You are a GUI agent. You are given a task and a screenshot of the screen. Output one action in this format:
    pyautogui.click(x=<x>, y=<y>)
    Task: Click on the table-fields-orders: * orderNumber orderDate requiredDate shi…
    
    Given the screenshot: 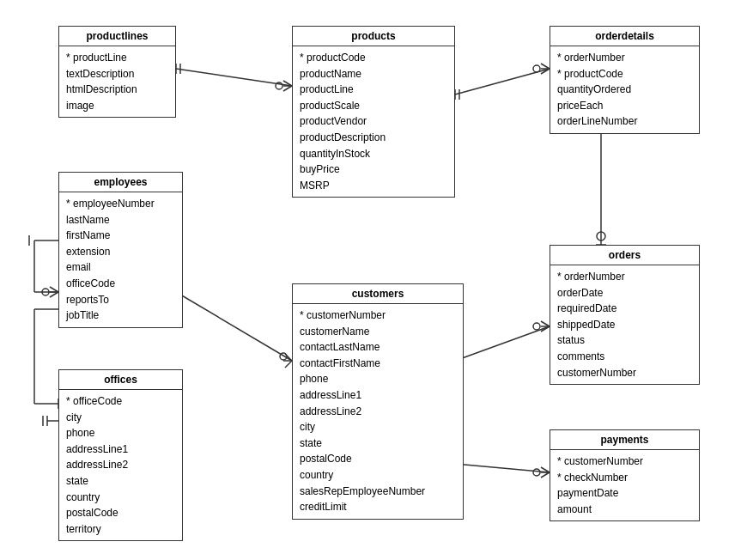 What is the action you would take?
    pyautogui.click(x=625, y=325)
    